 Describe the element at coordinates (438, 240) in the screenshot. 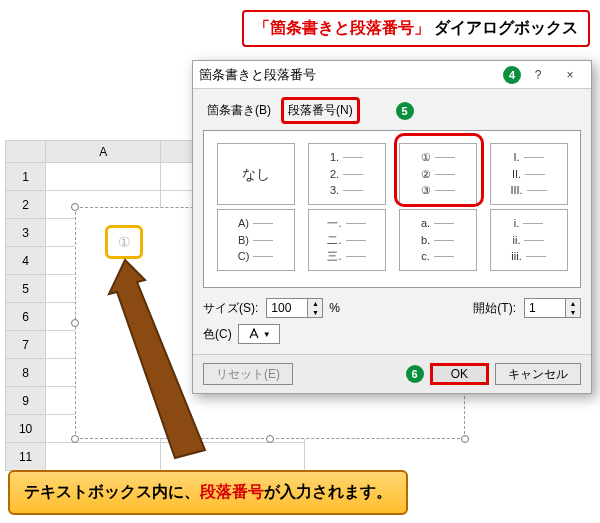

I see `numbering-option-alpha-lower-dot: a. b. c.` at that location.